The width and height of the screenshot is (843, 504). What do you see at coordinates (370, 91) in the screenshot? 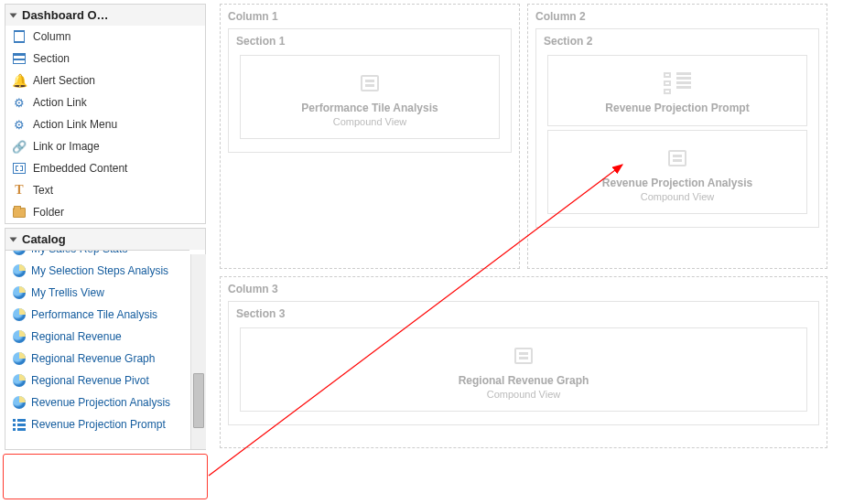
I see `layout-section: Section 1 Performance Tile Analysis Comp…` at bounding box center [370, 91].